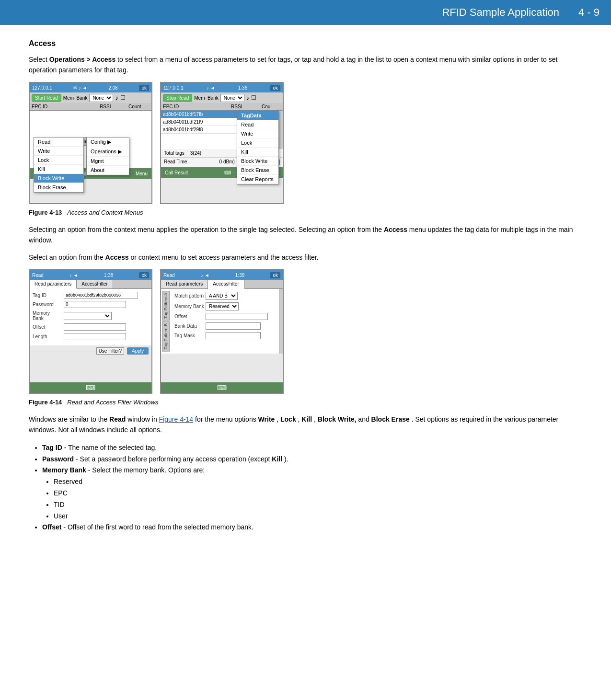  Describe the element at coordinates (233, 335) in the screenshot. I see `screen4-tag-mask-input` at that location.